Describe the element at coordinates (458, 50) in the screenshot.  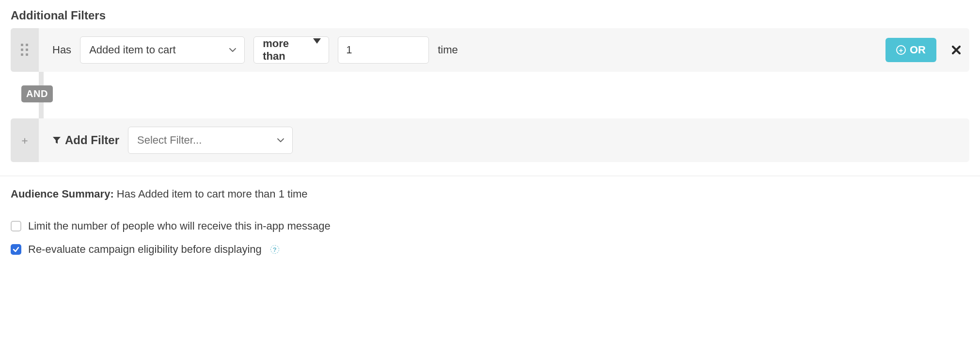
I see `filter-body: Has Added item to cart more than time` at that location.